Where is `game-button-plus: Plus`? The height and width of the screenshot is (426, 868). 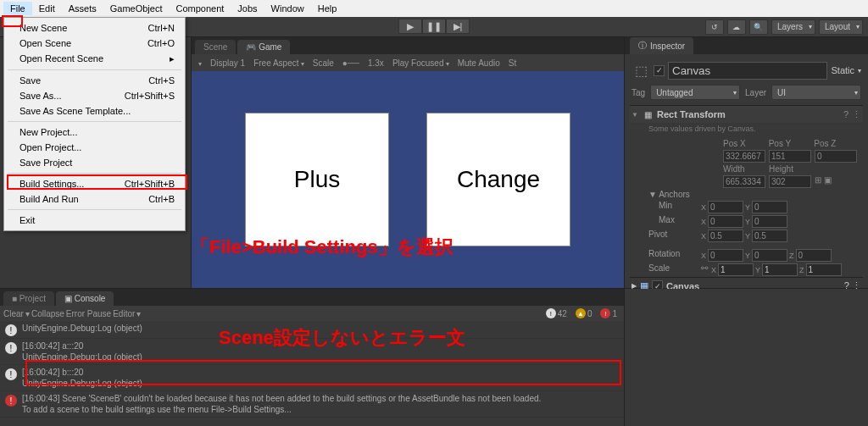 game-button-plus: Plus is located at coordinates (317, 180).